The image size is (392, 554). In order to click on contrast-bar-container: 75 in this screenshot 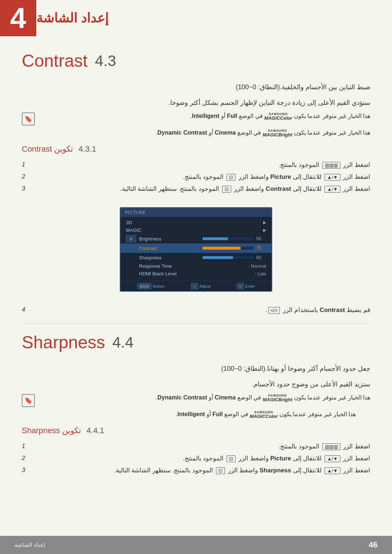, I will do `click(234, 248)`.